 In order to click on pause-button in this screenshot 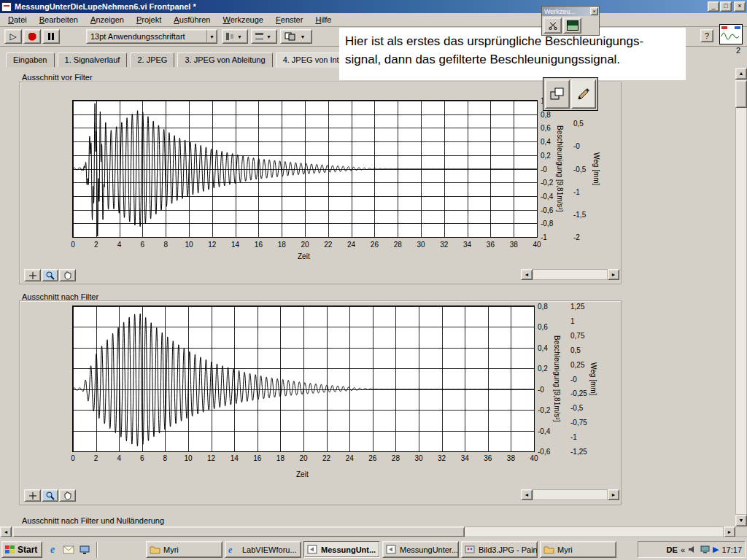, I will do `click(51, 36)`.